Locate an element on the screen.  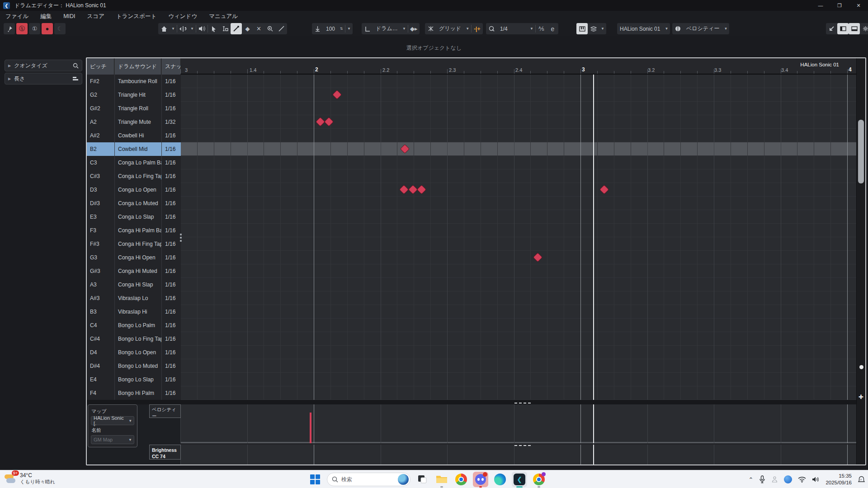
restore-button: ❐ is located at coordinates (840, 5).